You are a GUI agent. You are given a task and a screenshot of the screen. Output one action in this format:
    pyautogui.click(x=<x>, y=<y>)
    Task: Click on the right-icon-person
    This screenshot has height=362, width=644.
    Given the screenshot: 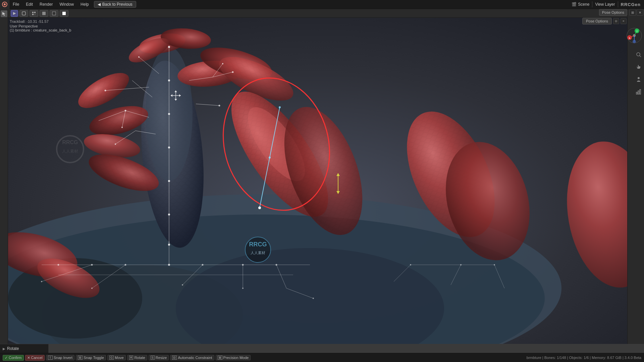 What is the action you would take?
    pyautogui.click(x=639, y=79)
    